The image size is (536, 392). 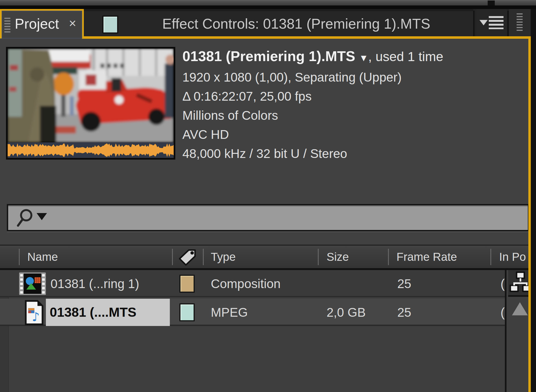 I want to click on search-icon, so click(x=25, y=218).